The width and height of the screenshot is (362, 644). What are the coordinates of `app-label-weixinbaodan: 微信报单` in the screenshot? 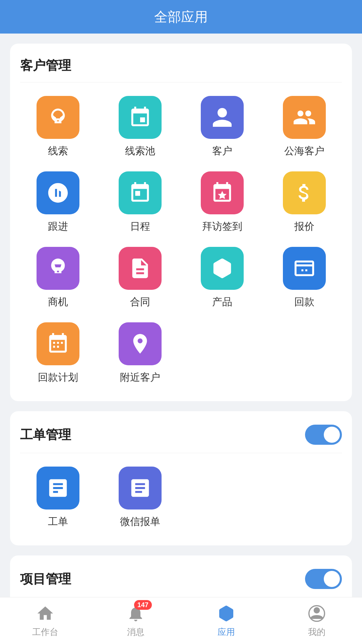 It's located at (140, 522).